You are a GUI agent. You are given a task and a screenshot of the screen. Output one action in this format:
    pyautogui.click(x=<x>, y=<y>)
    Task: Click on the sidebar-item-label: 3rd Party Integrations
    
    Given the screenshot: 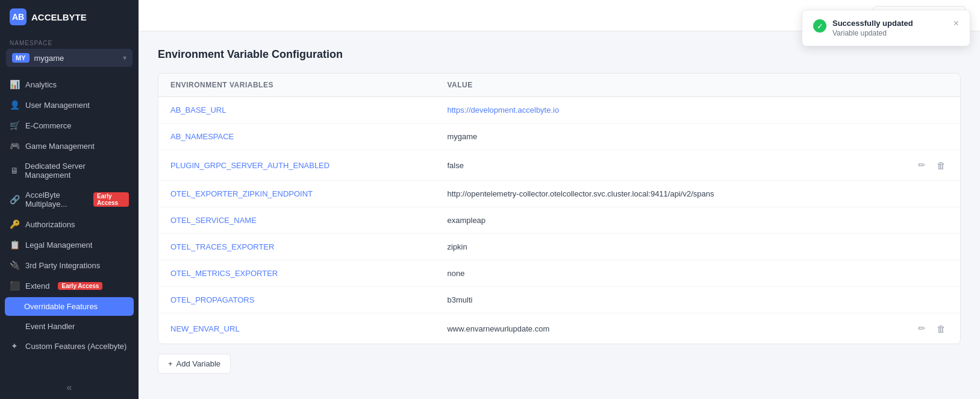 What is the action you would take?
    pyautogui.click(x=63, y=265)
    